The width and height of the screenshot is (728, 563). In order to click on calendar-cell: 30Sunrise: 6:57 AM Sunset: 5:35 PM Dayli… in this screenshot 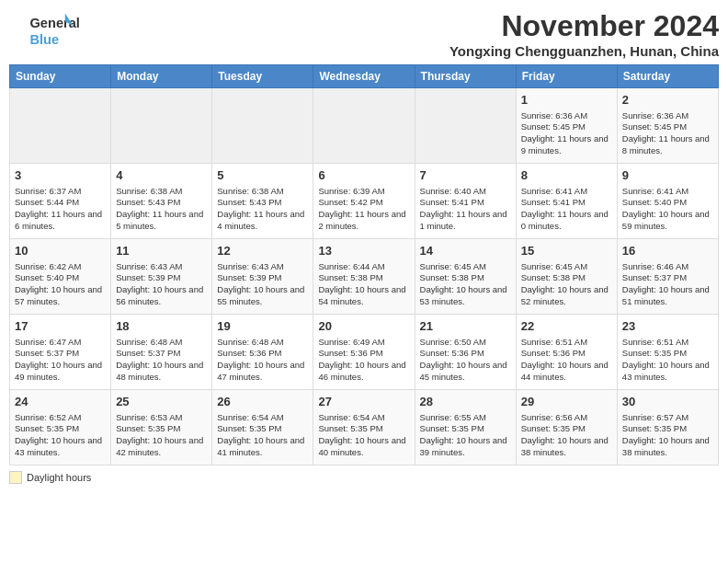, I will do `click(667, 428)`.